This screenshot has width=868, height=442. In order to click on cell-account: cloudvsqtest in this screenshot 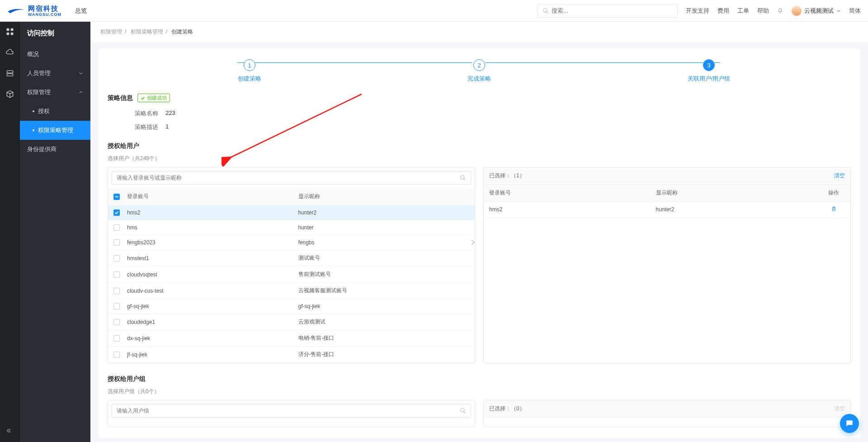, I will do `click(212, 275)`.